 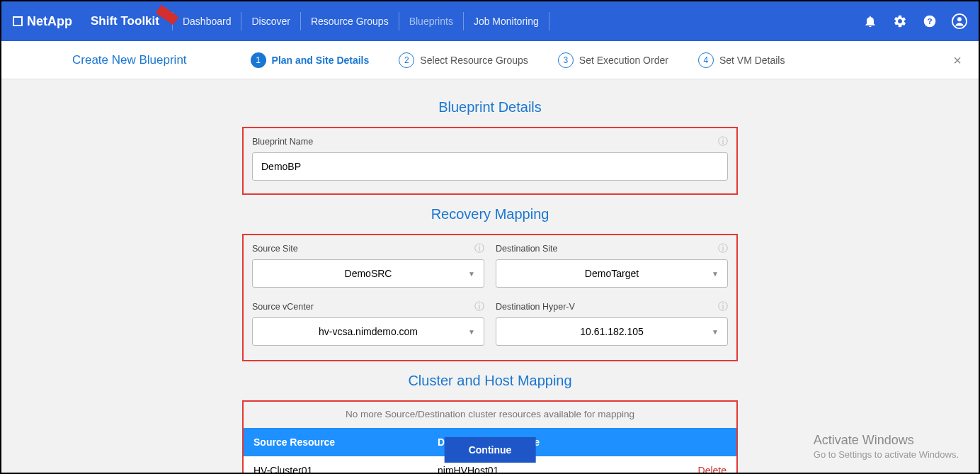 I want to click on blueprint-name-input, so click(x=490, y=167).